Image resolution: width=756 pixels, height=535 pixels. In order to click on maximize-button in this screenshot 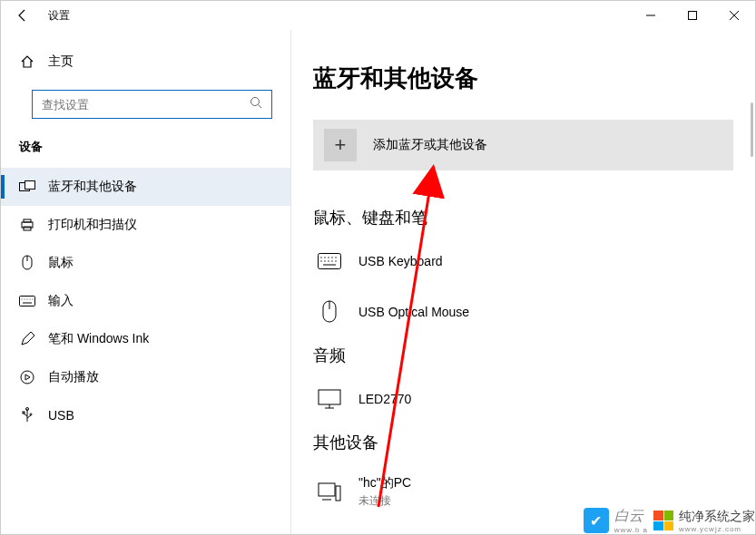, I will do `click(692, 15)`.